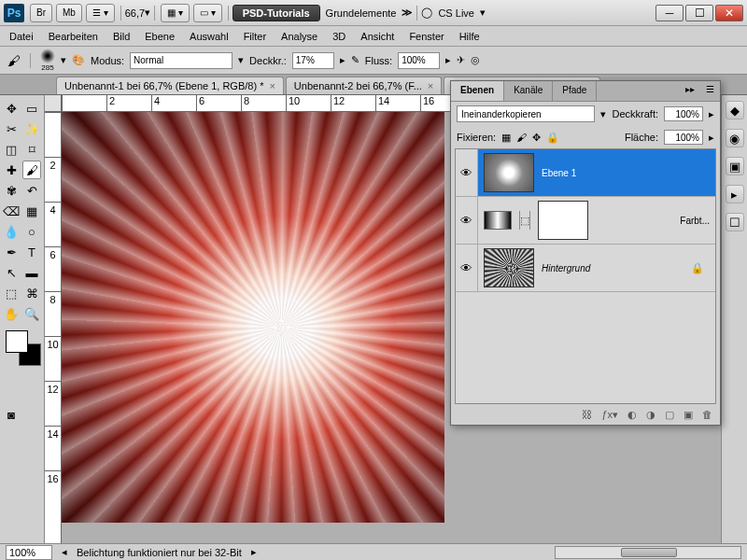  Describe the element at coordinates (17, 342) in the screenshot. I see `fg-color` at that location.